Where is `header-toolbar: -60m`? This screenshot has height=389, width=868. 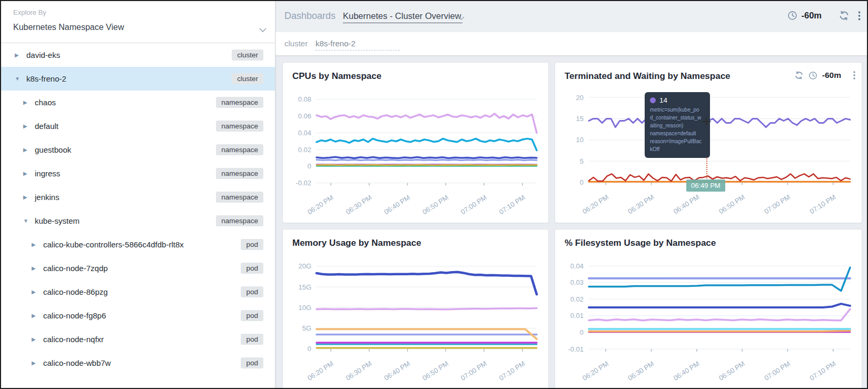
header-toolbar: -60m is located at coordinates (824, 16).